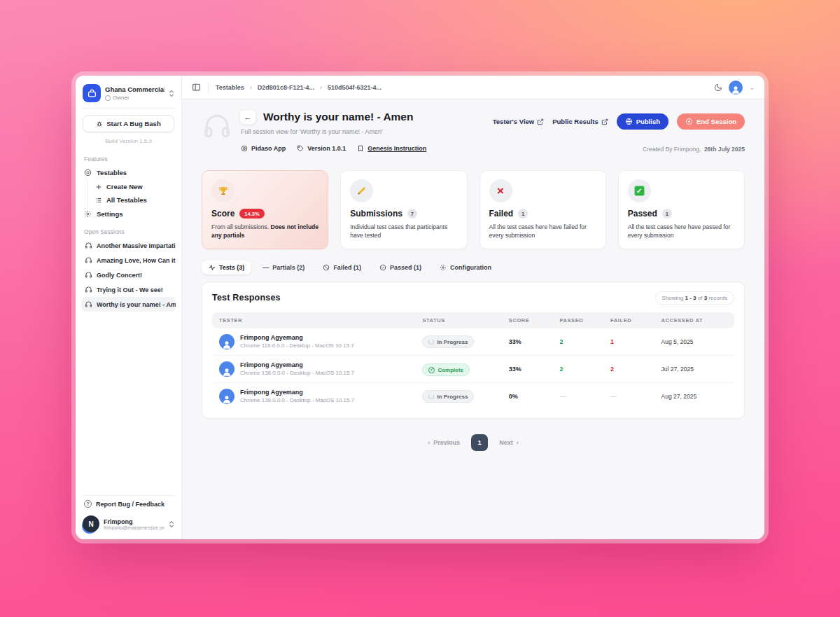 The image size is (840, 617). Describe the element at coordinates (718, 88) in the screenshot. I see `dark-mode-icon` at that location.